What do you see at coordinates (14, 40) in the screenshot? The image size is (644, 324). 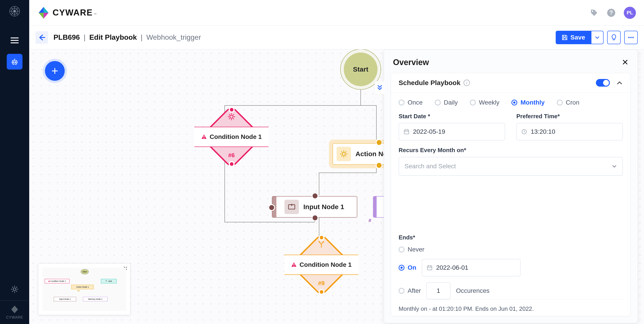 I see `hamburger-icon` at bounding box center [14, 40].